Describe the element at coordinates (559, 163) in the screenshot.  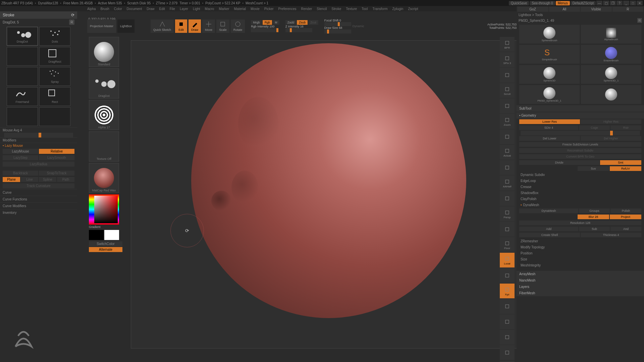
I see `divide-button: Divide` at that location.